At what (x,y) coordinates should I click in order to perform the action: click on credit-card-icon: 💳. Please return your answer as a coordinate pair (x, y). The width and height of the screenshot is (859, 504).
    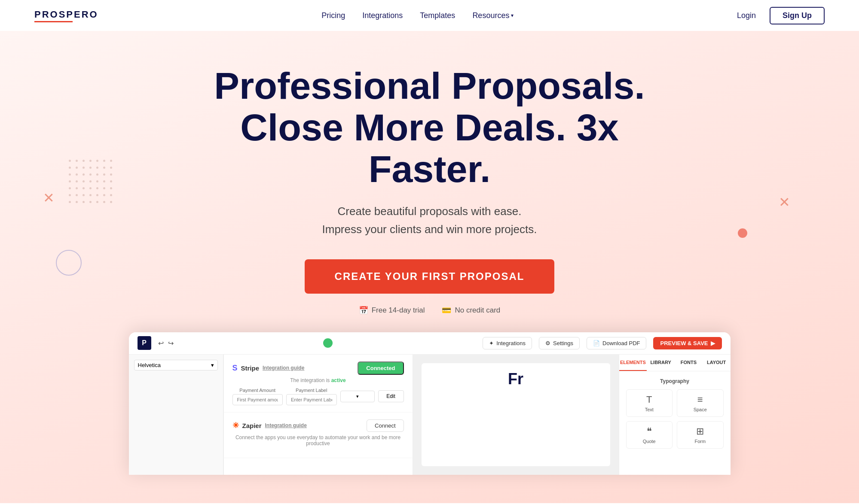
    Looking at the image, I should click on (446, 310).